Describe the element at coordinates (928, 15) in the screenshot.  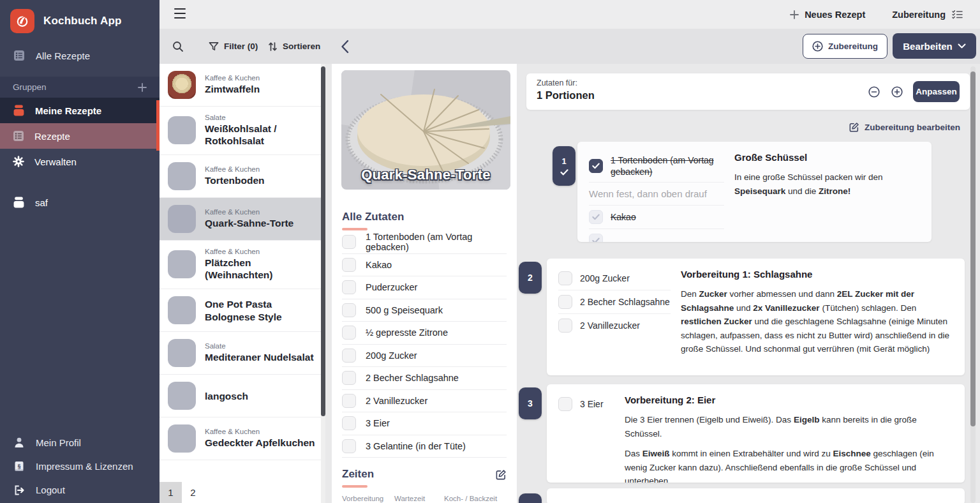
I see `zubereitung-mode-button: Zubereitung` at that location.